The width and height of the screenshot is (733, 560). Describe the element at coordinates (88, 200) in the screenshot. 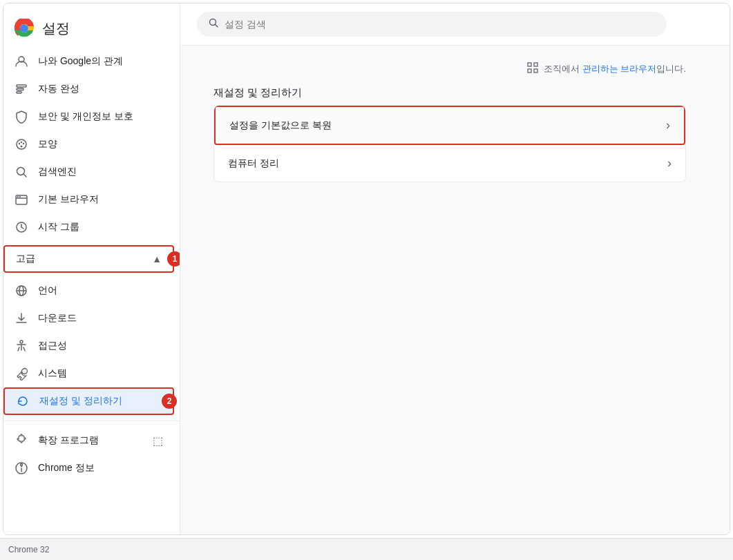

I see `sidebar-item-default-browser: 기본 브라우저` at that location.